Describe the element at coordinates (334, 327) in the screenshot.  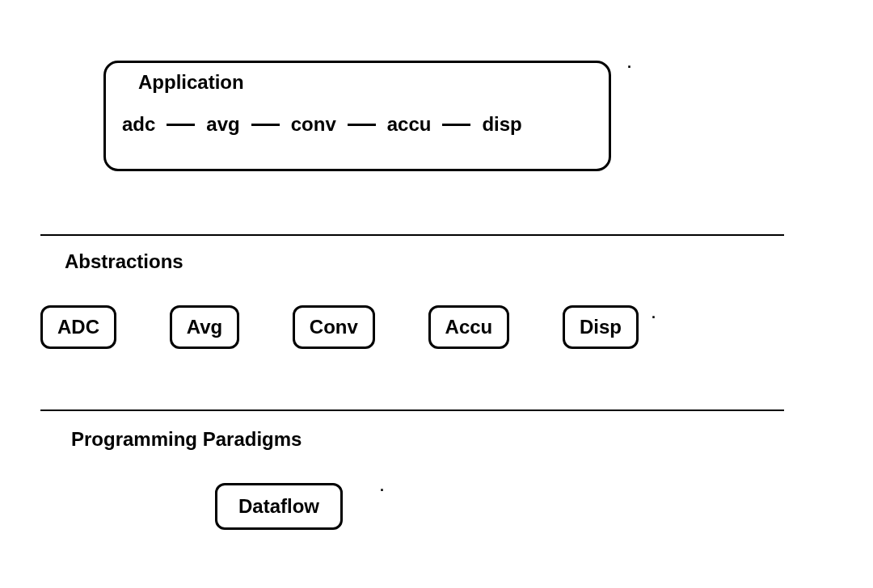
I see `abstraction-box-conv: Conv` at that location.